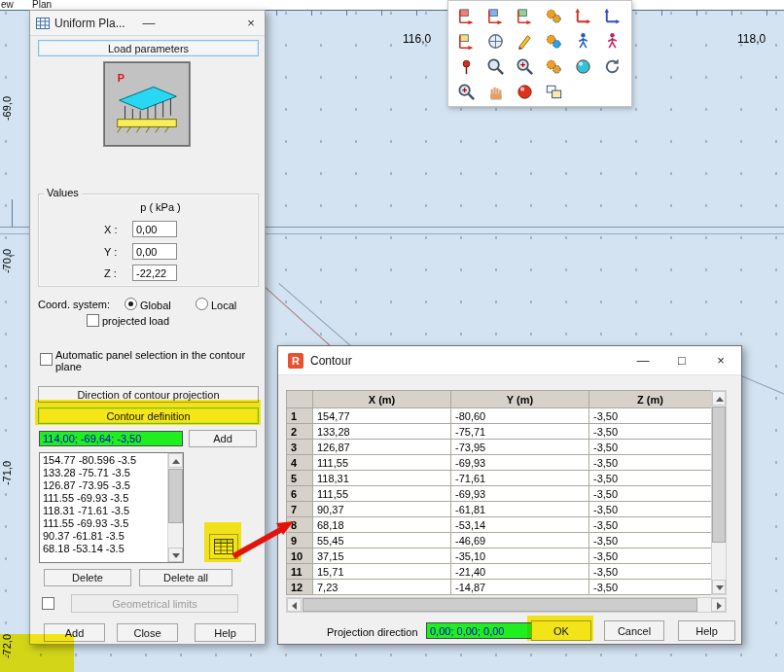 The height and width of the screenshot is (672, 784). What do you see at coordinates (382, 556) in the screenshot?
I see `table-cell: 37,15` at bounding box center [382, 556].